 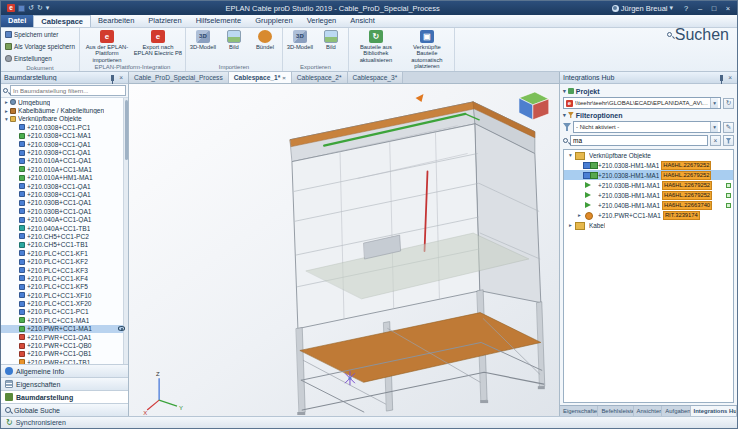 I want to click on tree-row: +210.PLC+CC1-KF2, so click(x=64, y=261).